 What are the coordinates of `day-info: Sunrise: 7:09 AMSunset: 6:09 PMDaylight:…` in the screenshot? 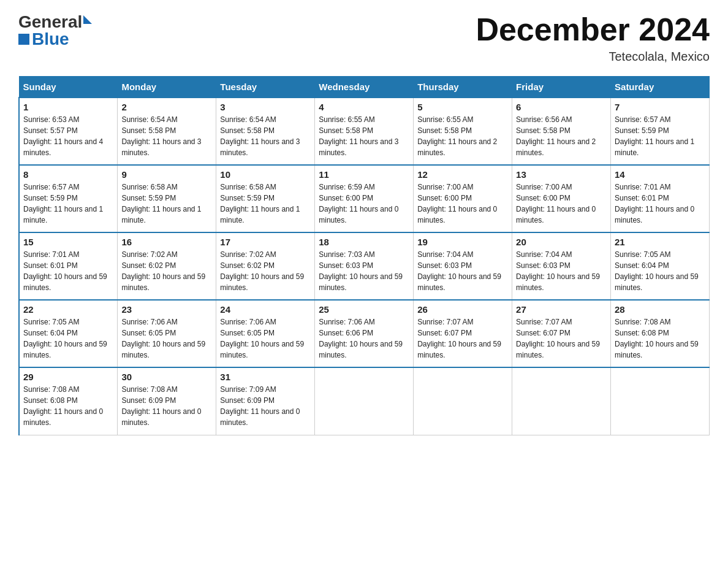 It's located at (265, 406).